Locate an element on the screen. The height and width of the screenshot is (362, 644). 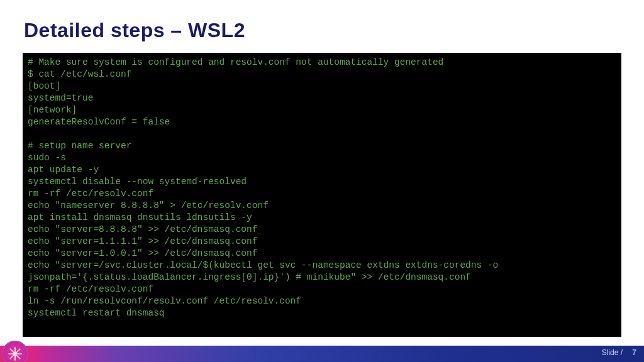
brand-logo-icon is located at coordinates (15, 351).